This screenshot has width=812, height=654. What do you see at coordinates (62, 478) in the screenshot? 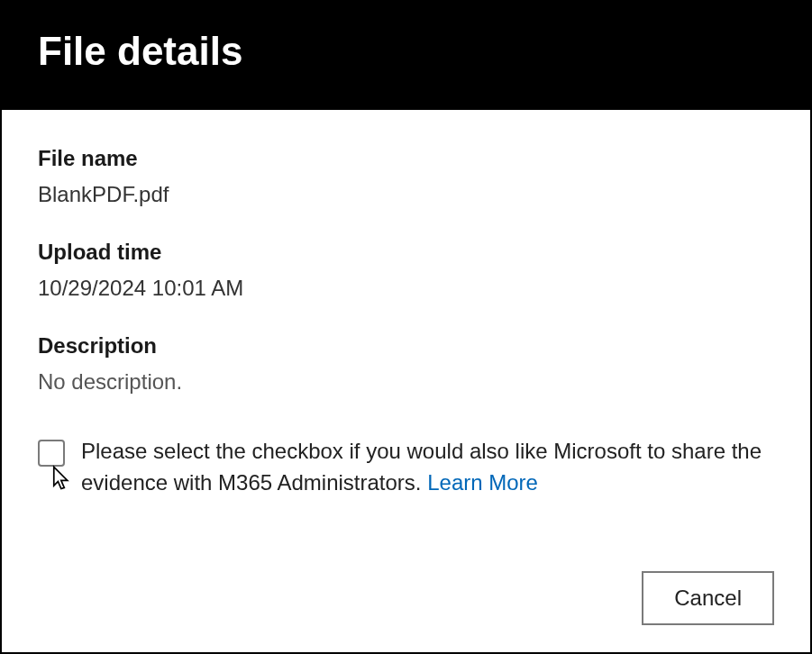
I see `cursor-icon` at bounding box center [62, 478].